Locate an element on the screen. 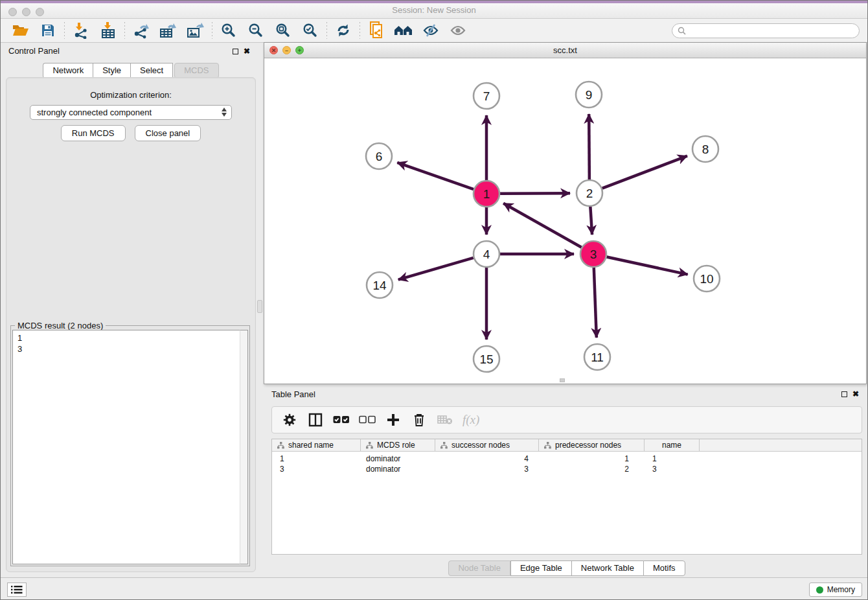 This screenshot has height=600, width=868. optimization-criterion-label: Optimization criterion: is located at coordinates (131, 95).